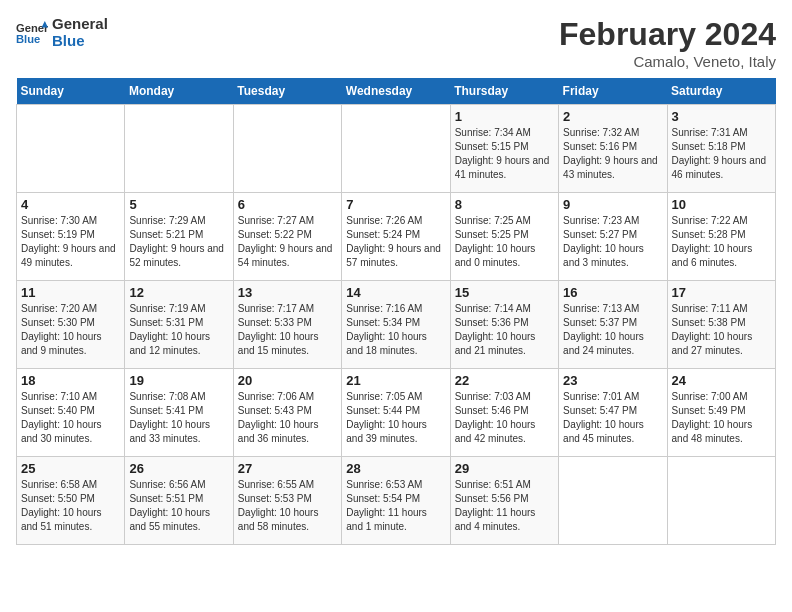  I want to click on calendar-header-row: Sunday Monday Tuesday Wednesday Thursday…, so click(396, 92).